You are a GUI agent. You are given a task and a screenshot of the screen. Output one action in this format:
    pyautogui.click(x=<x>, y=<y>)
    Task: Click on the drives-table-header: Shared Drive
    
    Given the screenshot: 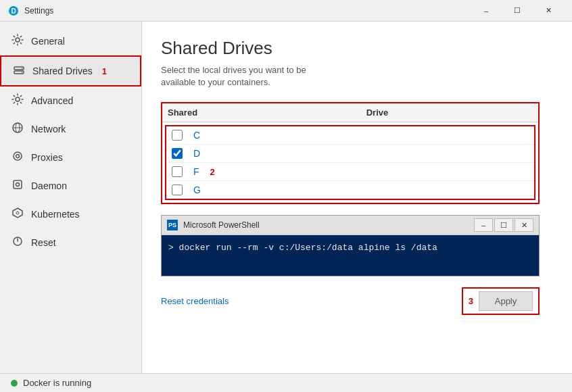 What is the action you would take?
    pyautogui.click(x=350, y=113)
    